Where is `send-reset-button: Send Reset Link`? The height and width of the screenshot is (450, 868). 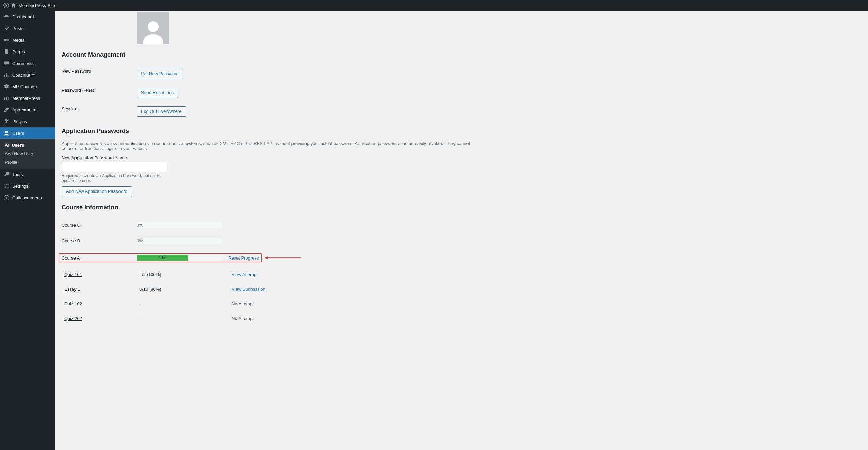
send-reset-button: Send Reset Link is located at coordinates (157, 93).